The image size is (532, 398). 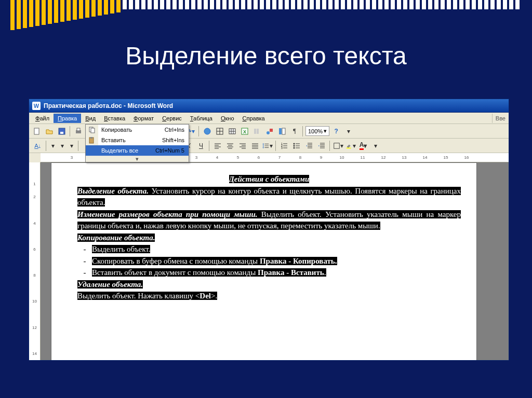 What do you see at coordinates (143, 118) in the screenshot?
I see `menu-format: Формат` at bounding box center [143, 118].